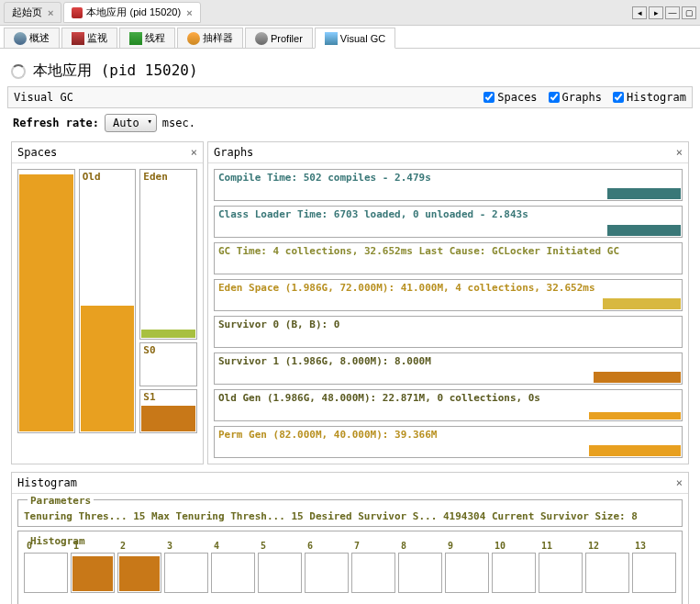 The image size is (700, 604). I want to click on maximize-button: ▢, so click(689, 13).